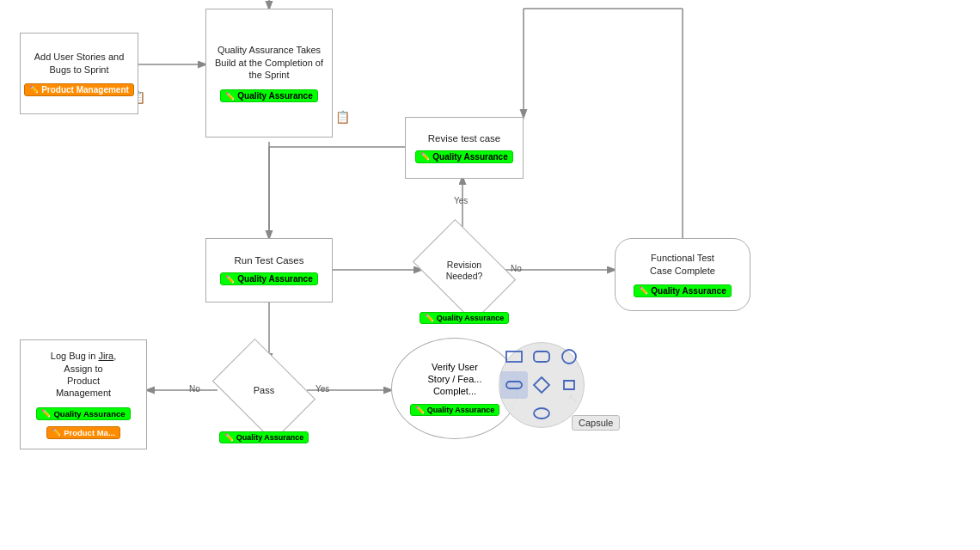  I want to click on diamond-revision-needed: RevisionNeeded? ✏️ Quality Assurance, so click(464, 271).